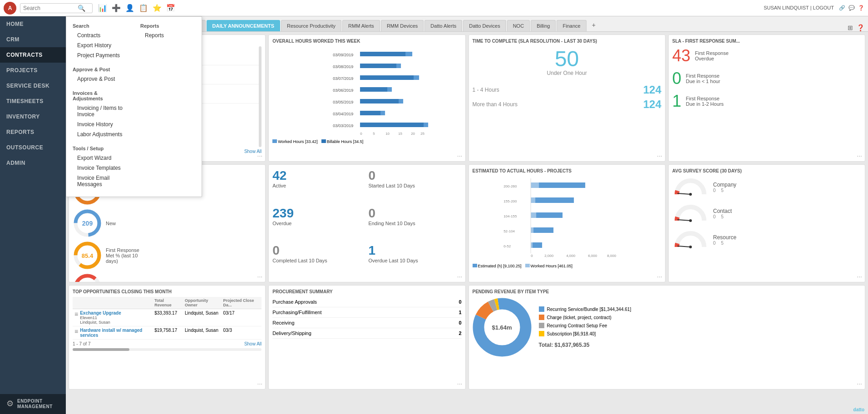 This screenshot has width=868, height=414. Describe the element at coordinates (295, 302) in the screenshot. I see `proc-label-1: Purchase Approvals` at that location.